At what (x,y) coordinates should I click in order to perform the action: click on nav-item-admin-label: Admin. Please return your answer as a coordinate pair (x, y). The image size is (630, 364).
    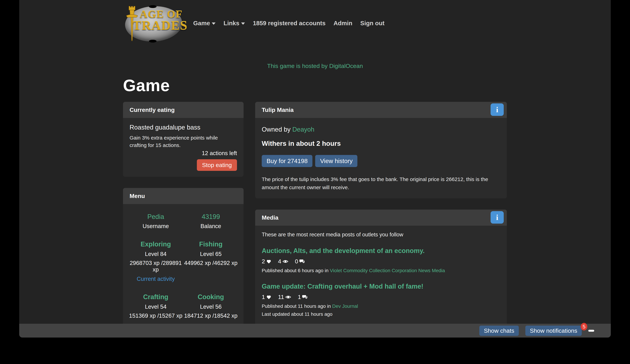
    Looking at the image, I should click on (343, 23).